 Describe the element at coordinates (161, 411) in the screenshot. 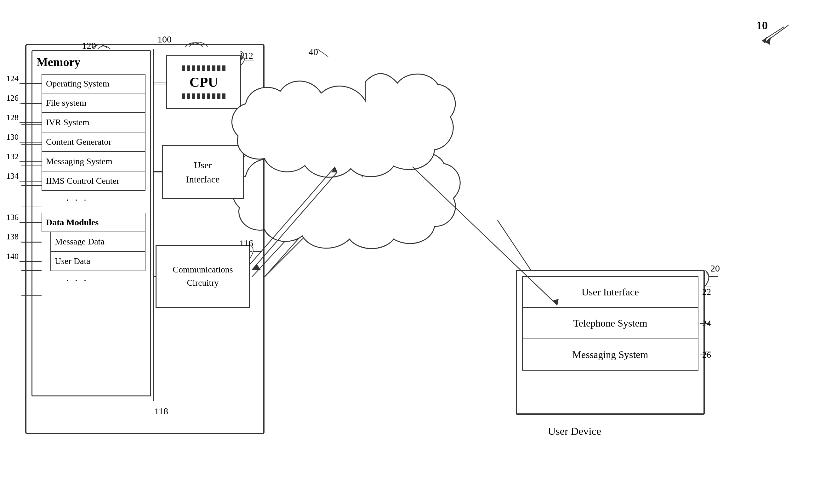

I see `ref-118: 118` at that location.